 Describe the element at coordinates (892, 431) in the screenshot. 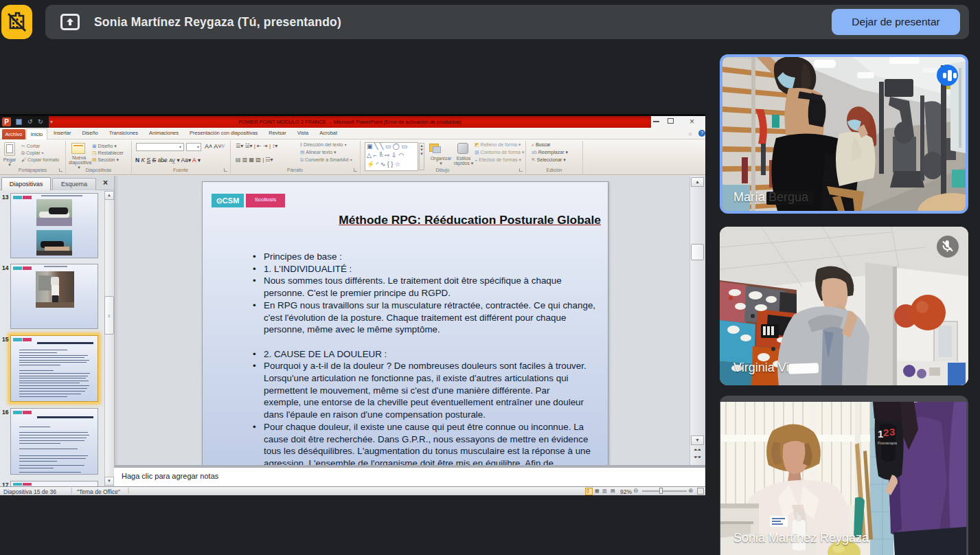

I see `svg-text: 3` at that location.